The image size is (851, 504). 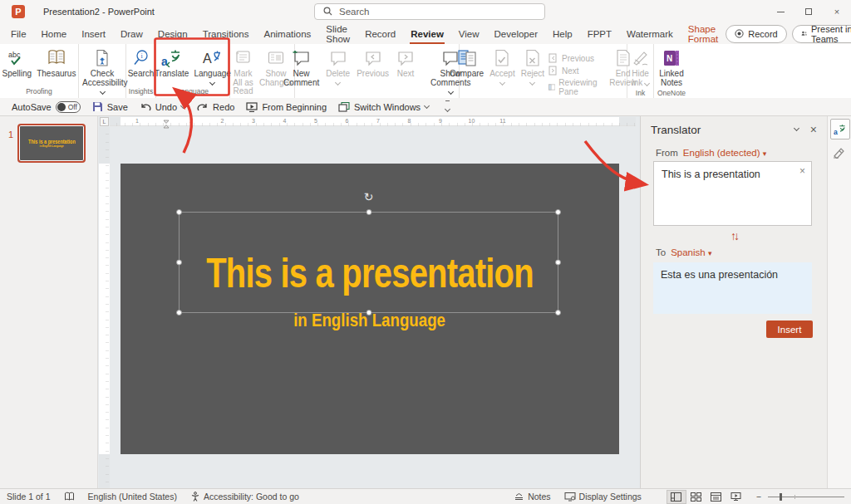 I want to click on ink-tools-pane-tab, so click(x=839, y=154).